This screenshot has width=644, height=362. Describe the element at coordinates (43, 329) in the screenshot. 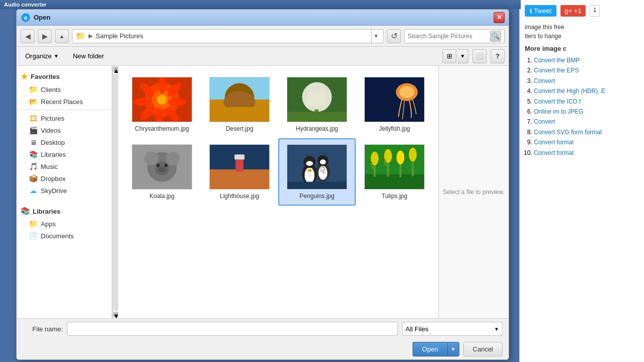

I see `file-name-label: File name:` at that location.